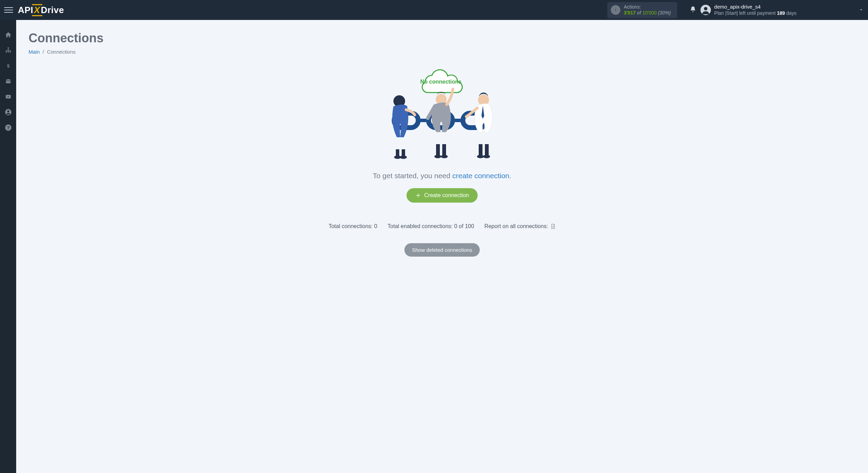 Image resolution: width=868 pixels, height=473 pixels. Describe the element at coordinates (650, 13) in the screenshot. I see `actions-max: 10'000` at that location.